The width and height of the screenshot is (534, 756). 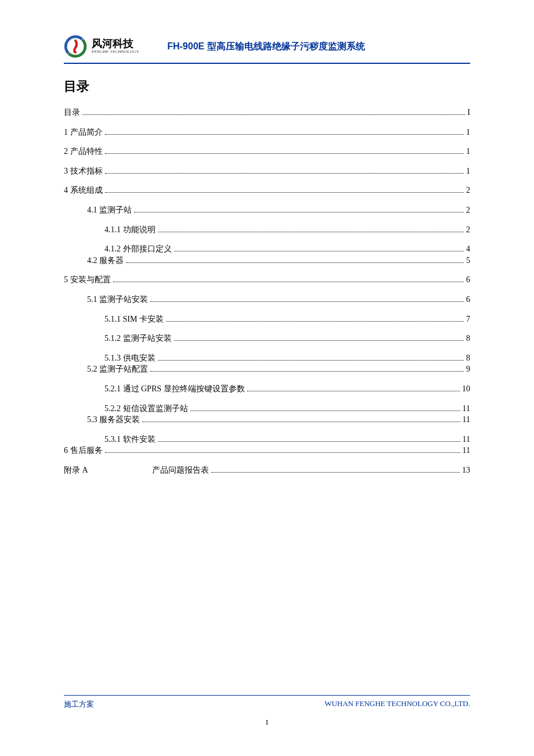 What do you see at coordinates (116, 44) in the screenshot?
I see `company-name: 风河科技` at bounding box center [116, 44].